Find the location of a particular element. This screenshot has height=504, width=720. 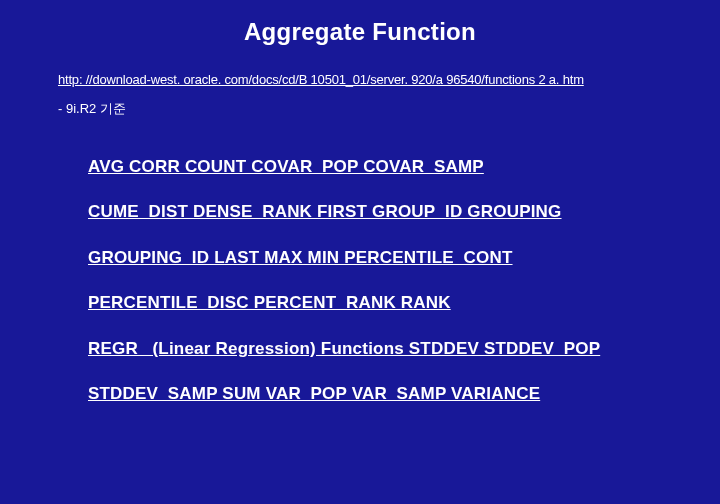

slide-title: Aggregate Function is located at coordinates (360, 32).